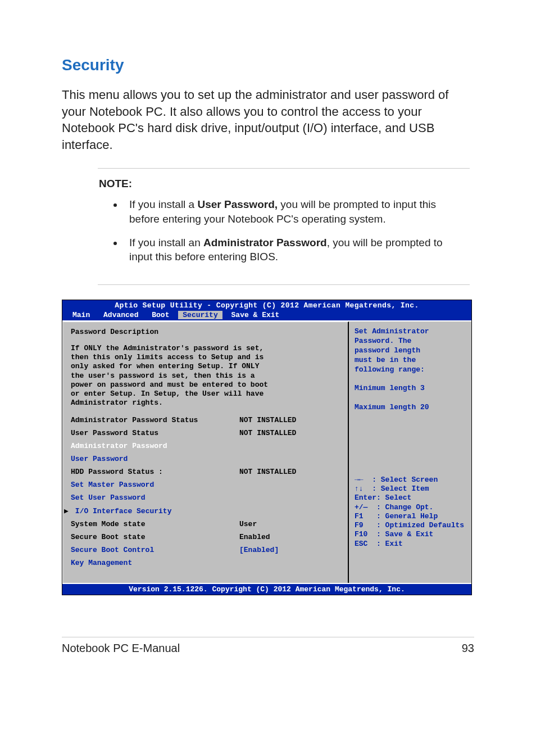  I want to click on footer-page-number: 93, so click(468, 649).